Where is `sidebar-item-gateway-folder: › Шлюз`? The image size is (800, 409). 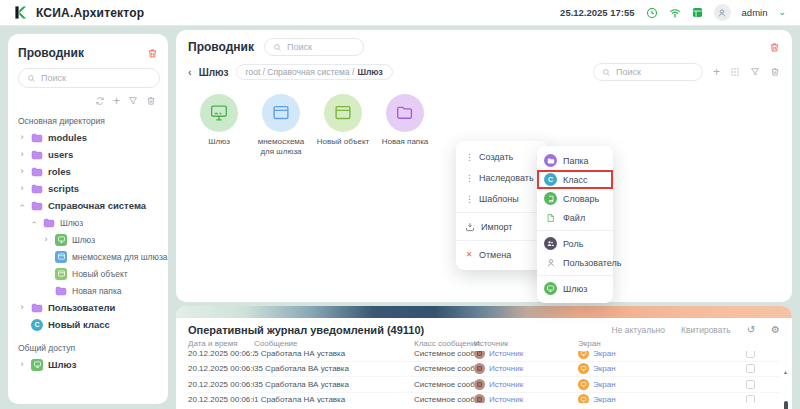 sidebar-item-gateway-folder: › Шлюз is located at coordinates (89, 222).